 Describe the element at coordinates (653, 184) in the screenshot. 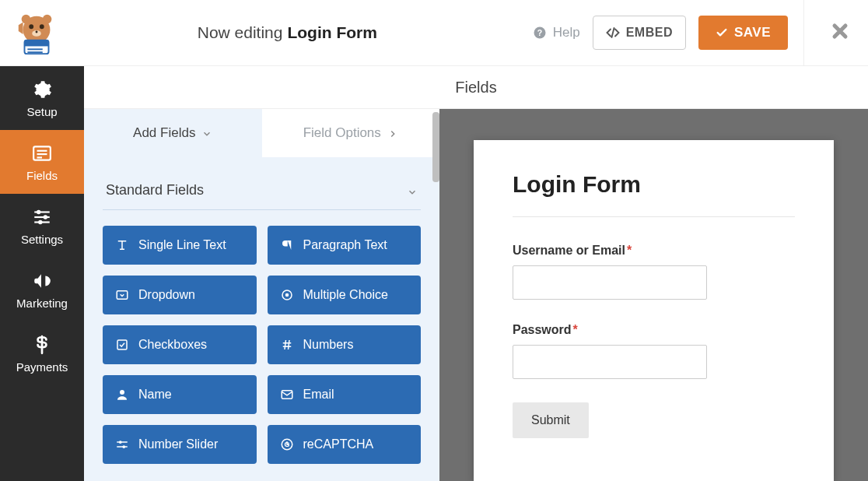

I see `form-title: Login Form` at that location.